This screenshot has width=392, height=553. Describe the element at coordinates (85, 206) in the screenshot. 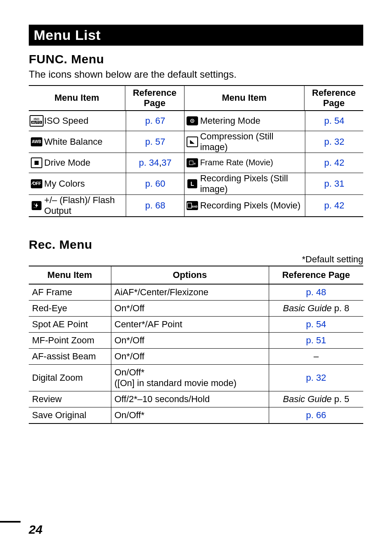

I see `func-item-label: +/– (Flash)/ Flash Output` at that location.